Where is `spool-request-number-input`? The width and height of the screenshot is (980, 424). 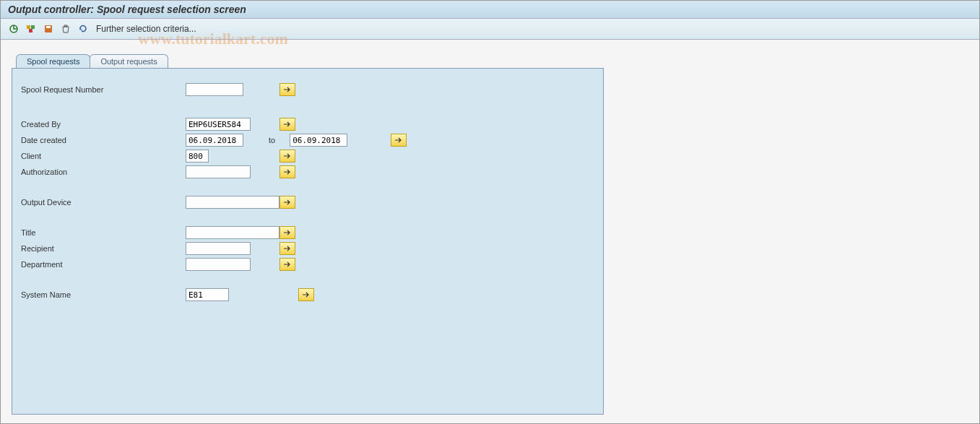 spool-request-number-input is located at coordinates (214, 90).